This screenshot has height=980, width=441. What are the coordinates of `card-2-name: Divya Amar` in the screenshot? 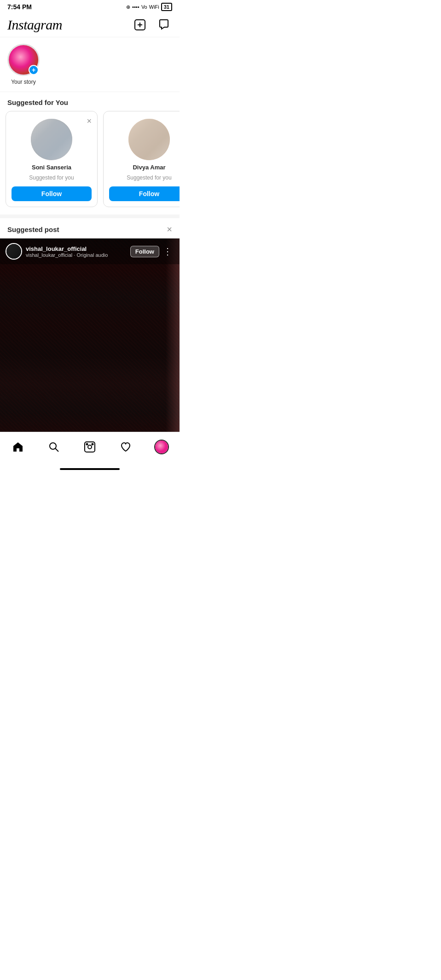 It's located at (149, 168).